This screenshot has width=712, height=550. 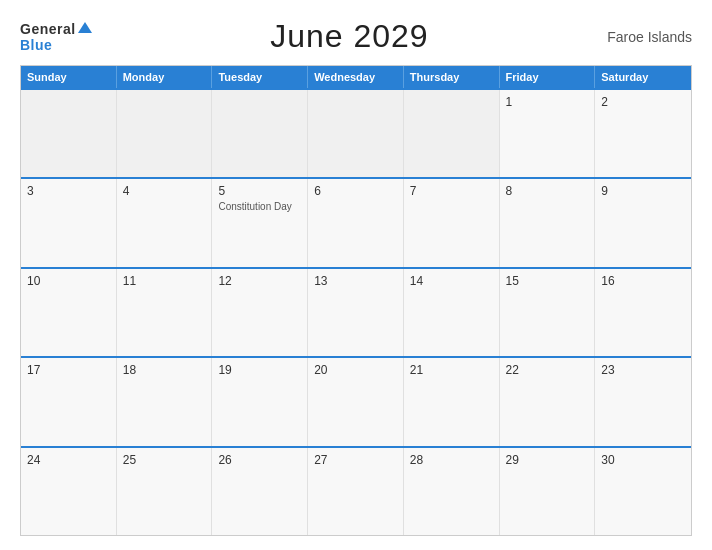 What do you see at coordinates (69, 77) in the screenshot?
I see `header-sunday: Sunday` at bounding box center [69, 77].